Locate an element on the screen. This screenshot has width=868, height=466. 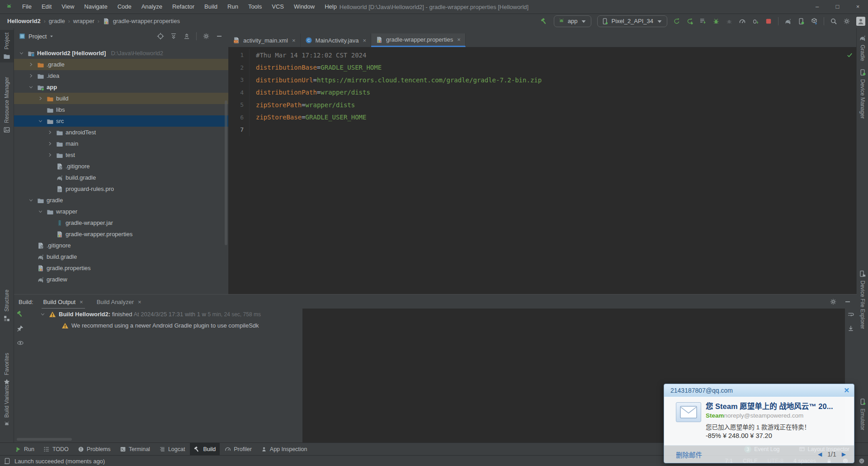
menu-vcs: VCS is located at coordinates (278, 7).